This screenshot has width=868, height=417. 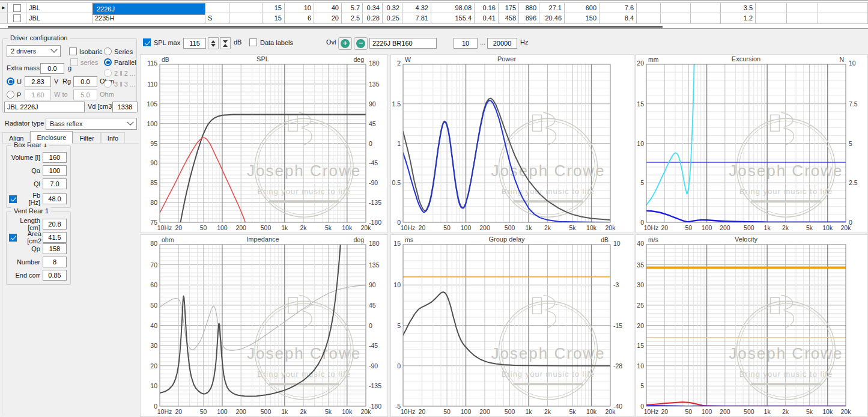 What do you see at coordinates (55, 249) in the screenshot?
I see `qp-input` at bounding box center [55, 249].